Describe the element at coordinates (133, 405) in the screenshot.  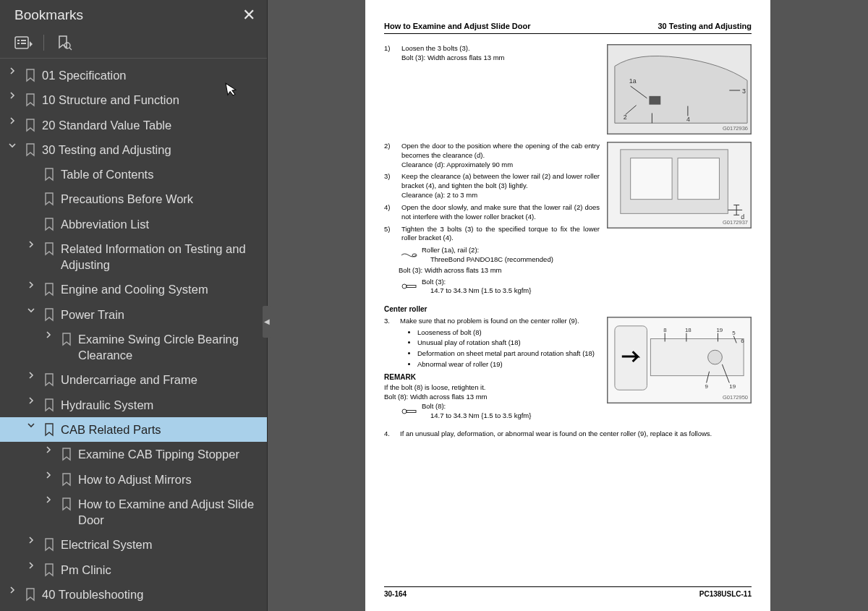
I see `bookmark-item: Hydraulic System` at that location.